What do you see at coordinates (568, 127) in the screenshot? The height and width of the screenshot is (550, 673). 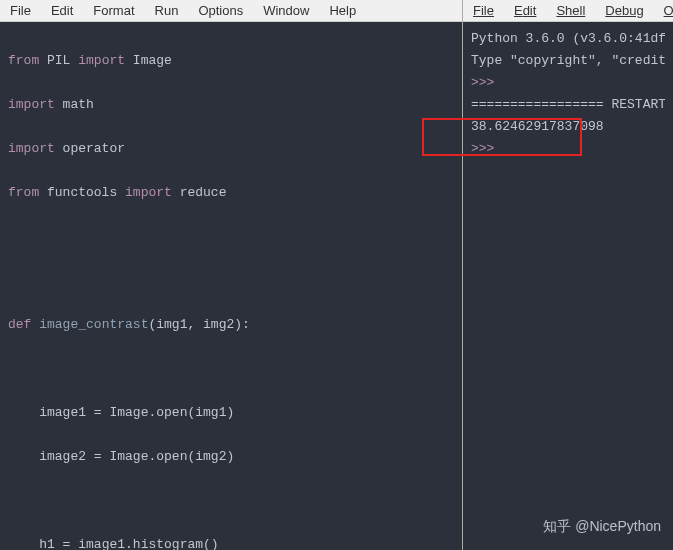 I see `shell-output: 38.62462917837098` at bounding box center [568, 127].